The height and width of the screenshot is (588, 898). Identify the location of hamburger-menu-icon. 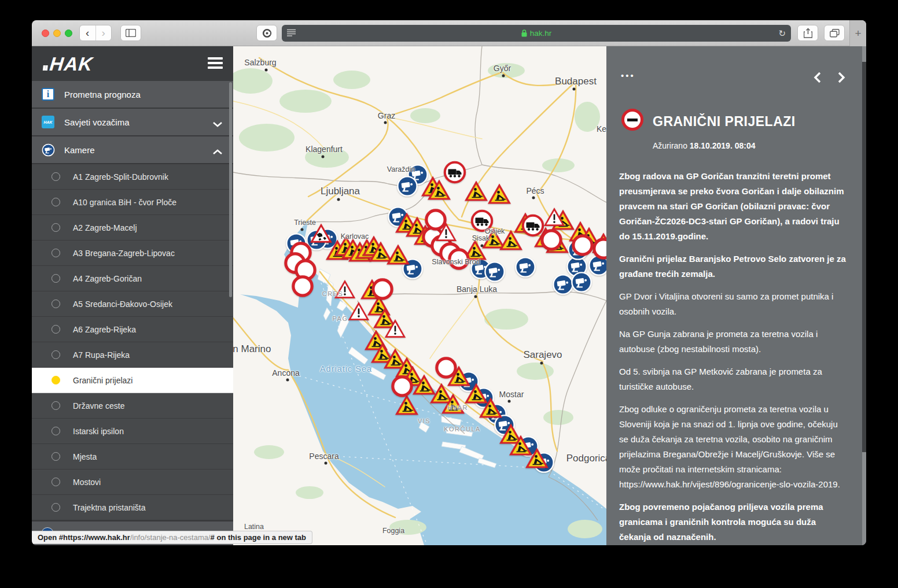
(215, 65).